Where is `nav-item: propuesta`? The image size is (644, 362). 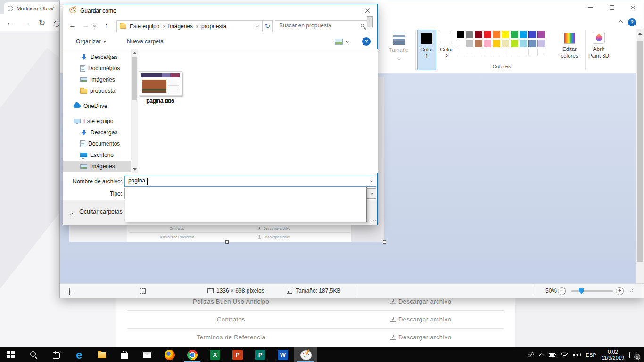 nav-item: propuesta is located at coordinates (97, 91).